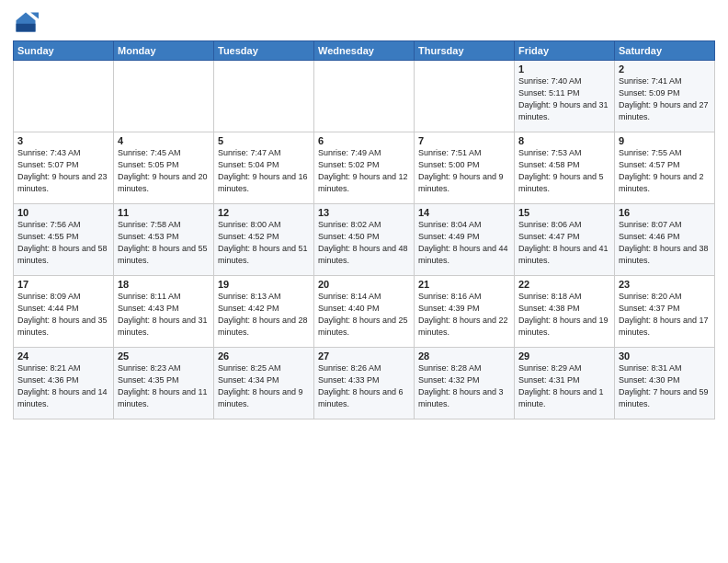 Image resolution: width=728 pixels, height=563 pixels. I want to click on day-number: 13, so click(364, 213).